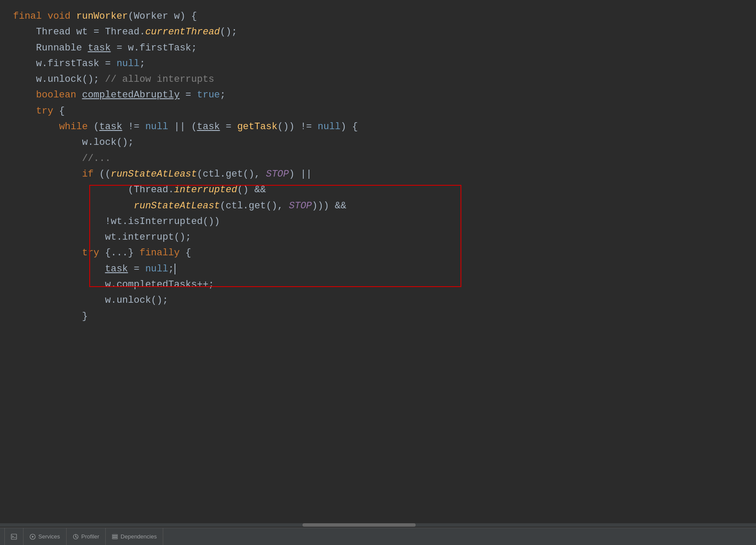  I want to click on code-line-19: w.unlock();, so click(385, 301).